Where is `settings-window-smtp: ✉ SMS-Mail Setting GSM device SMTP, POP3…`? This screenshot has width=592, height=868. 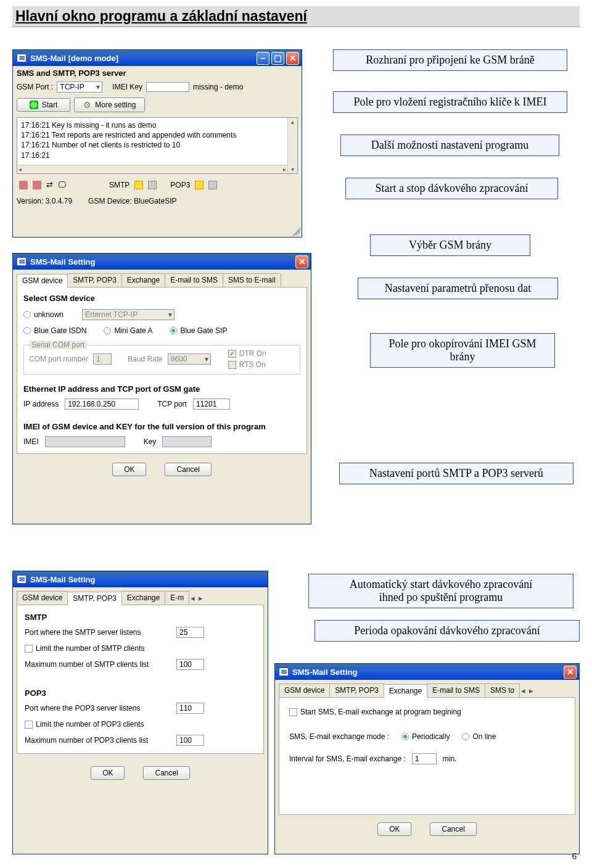 settings-window-smtp: ✉ SMS-Mail Setting GSM device SMTP, POP3… is located at coordinates (141, 713).